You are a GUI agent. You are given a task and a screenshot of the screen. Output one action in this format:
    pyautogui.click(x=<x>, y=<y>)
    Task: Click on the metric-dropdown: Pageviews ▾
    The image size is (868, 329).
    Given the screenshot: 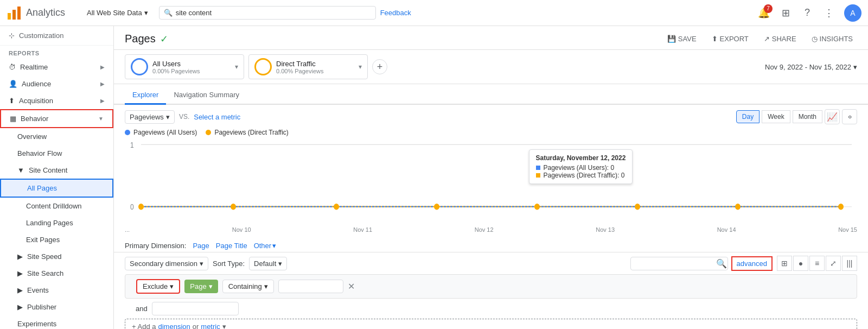 What is the action you would take?
    pyautogui.click(x=150, y=117)
    